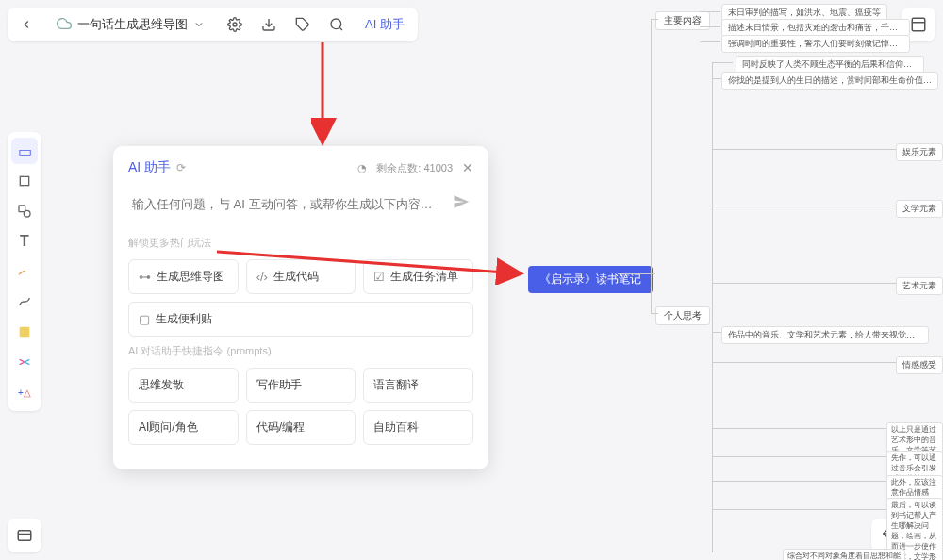 This screenshot has height=560, width=943. Describe the element at coordinates (590, 279) in the screenshot. I see `mindmap-center-node: 《启示录》读书笔记` at that location.